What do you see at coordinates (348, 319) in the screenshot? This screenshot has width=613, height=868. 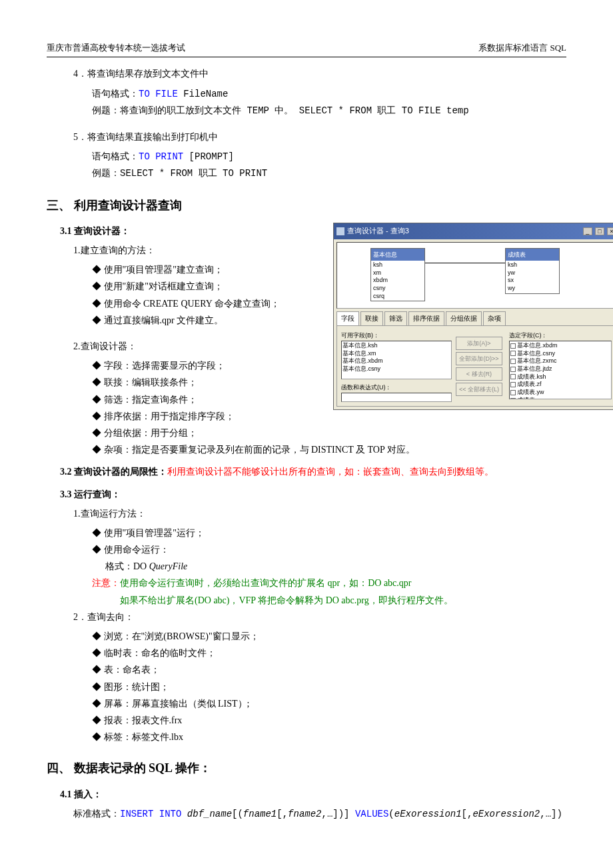 I see `qd-tab-fields: 字段` at bounding box center [348, 319].